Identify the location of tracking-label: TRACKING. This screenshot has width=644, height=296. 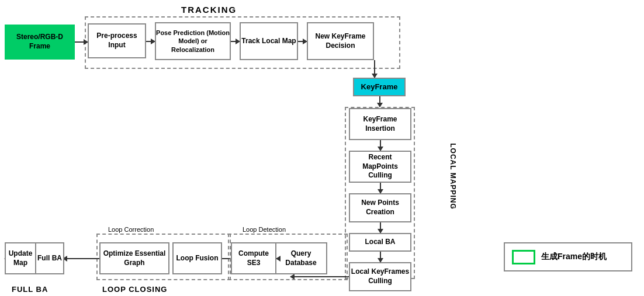
(209, 9).